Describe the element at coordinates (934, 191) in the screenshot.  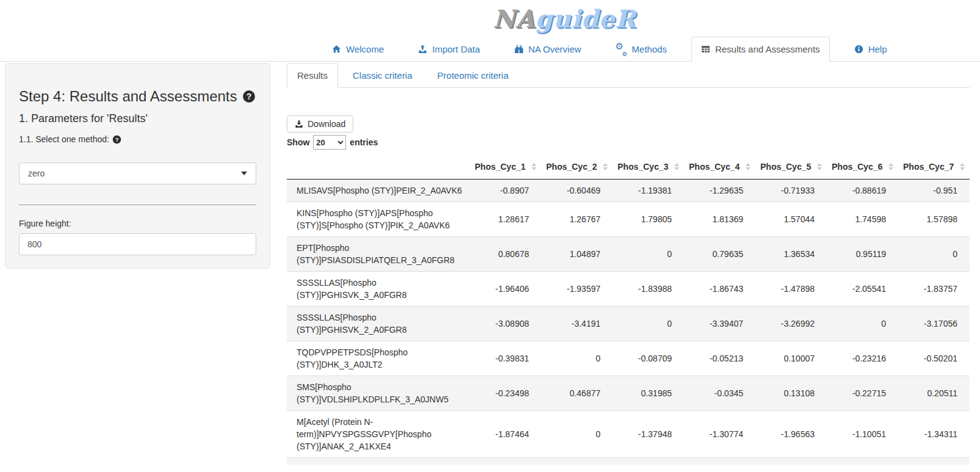
I see `value-cell: -0.951` at that location.